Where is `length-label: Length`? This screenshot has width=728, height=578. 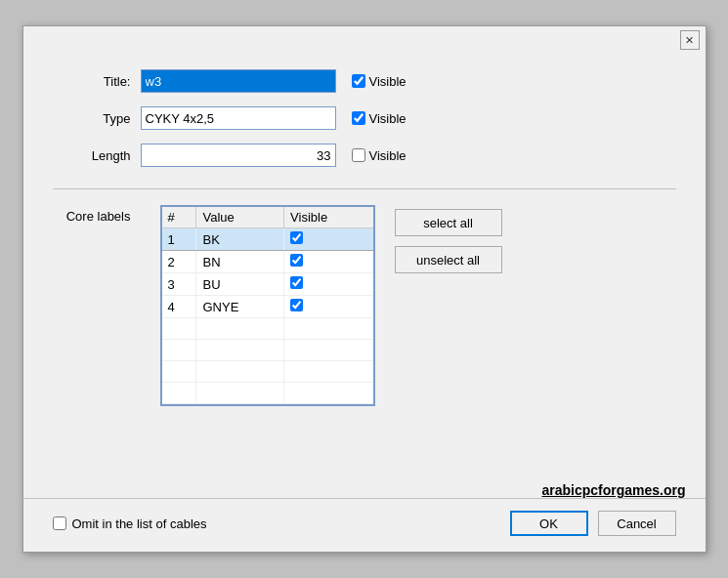 length-label: Length is located at coordinates (97, 156).